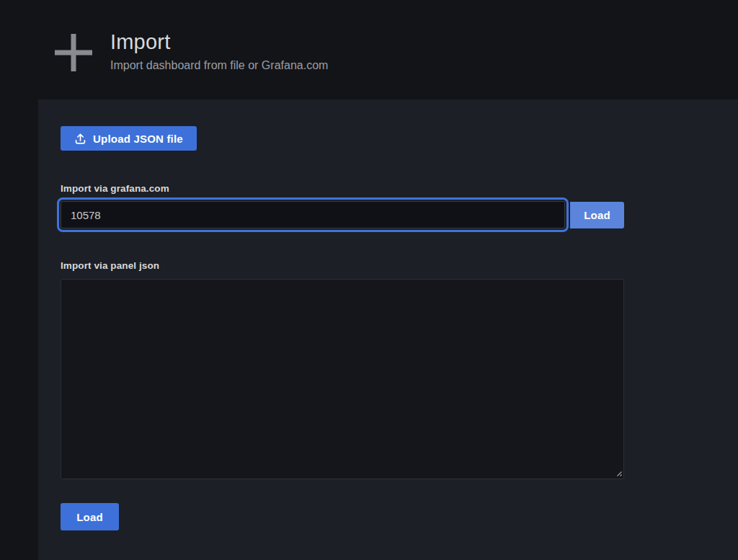 The height and width of the screenshot is (560, 738). What do you see at coordinates (219, 66) in the screenshot?
I see `page-subtitle: Import dashboard from file or Grafana.co…` at bounding box center [219, 66].